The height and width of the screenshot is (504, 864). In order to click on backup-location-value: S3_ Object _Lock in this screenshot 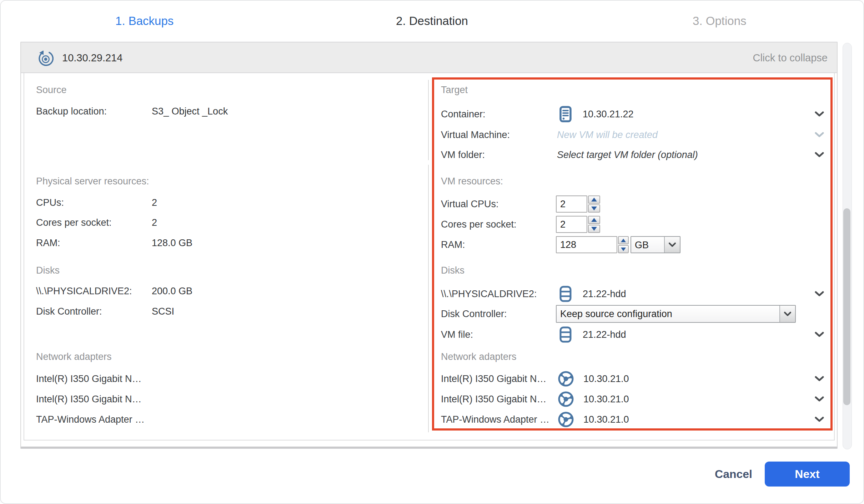, I will do `click(190, 111)`.